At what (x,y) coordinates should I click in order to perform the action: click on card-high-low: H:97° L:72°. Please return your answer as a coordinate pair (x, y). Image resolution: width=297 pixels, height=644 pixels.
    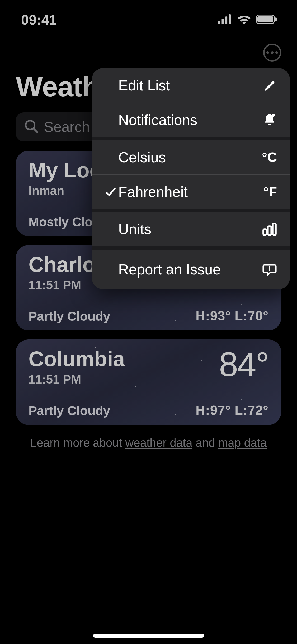
    Looking at the image, I should click on (232, 410).